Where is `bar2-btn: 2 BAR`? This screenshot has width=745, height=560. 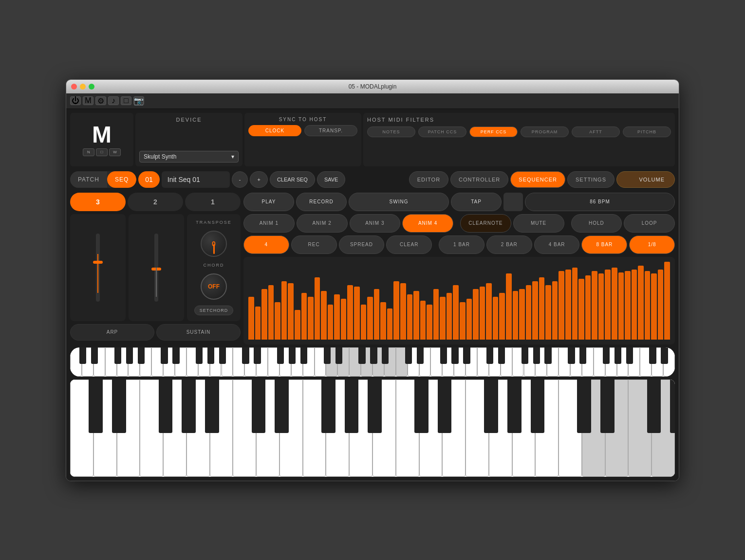
bar2-btn: 2 BAR is located at coordinates (509, 245).